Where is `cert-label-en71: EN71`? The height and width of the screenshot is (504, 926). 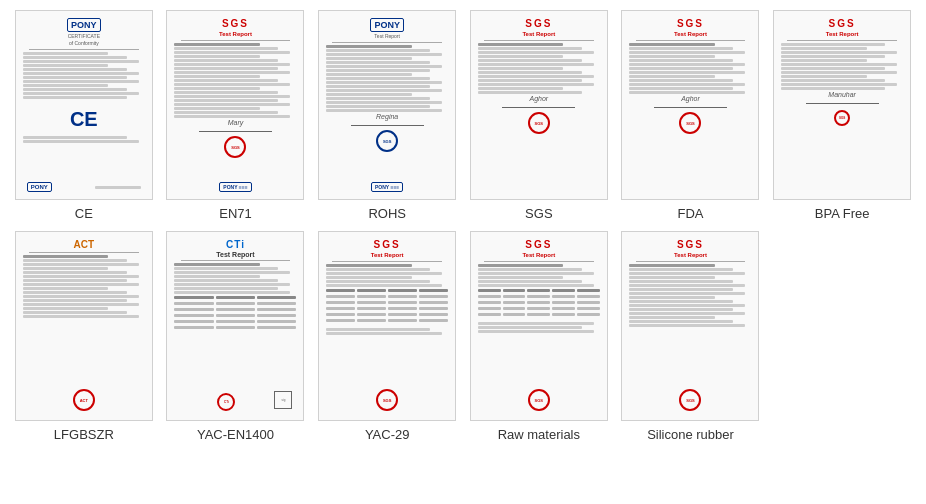 cert-label-en71: EN71 is located at coordinates (236, 214).